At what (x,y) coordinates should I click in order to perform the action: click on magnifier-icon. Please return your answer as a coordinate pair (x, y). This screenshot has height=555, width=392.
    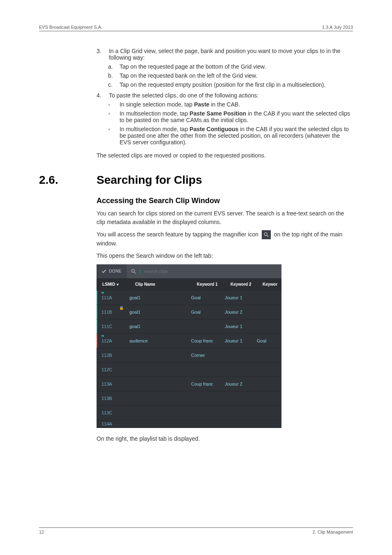
    Looking at the image, I should click on (266, 235).